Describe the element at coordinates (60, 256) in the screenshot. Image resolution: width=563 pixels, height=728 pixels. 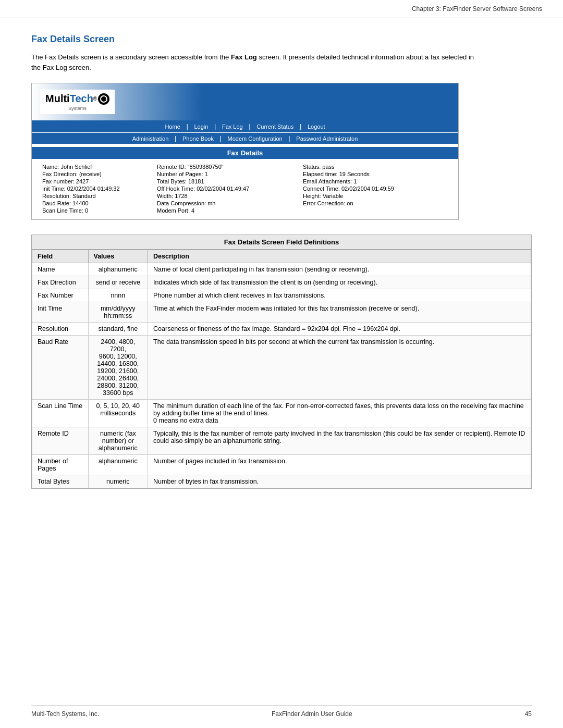
I see `col-field: Field` at that location.